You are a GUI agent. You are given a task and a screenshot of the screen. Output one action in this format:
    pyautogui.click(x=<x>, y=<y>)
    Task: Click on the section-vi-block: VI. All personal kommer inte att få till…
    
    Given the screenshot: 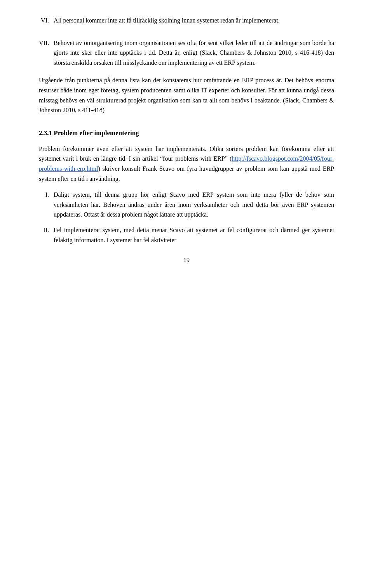 What is the action you would take?
    pyautogui.click(x=186, y=21)
    